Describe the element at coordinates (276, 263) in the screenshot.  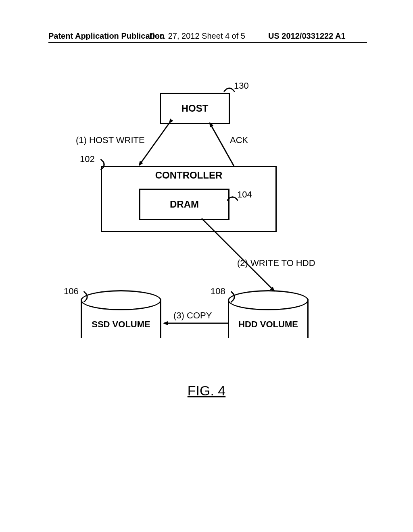
I see `edge-write-hdd: (2) WRITE TO HDD` at that location.